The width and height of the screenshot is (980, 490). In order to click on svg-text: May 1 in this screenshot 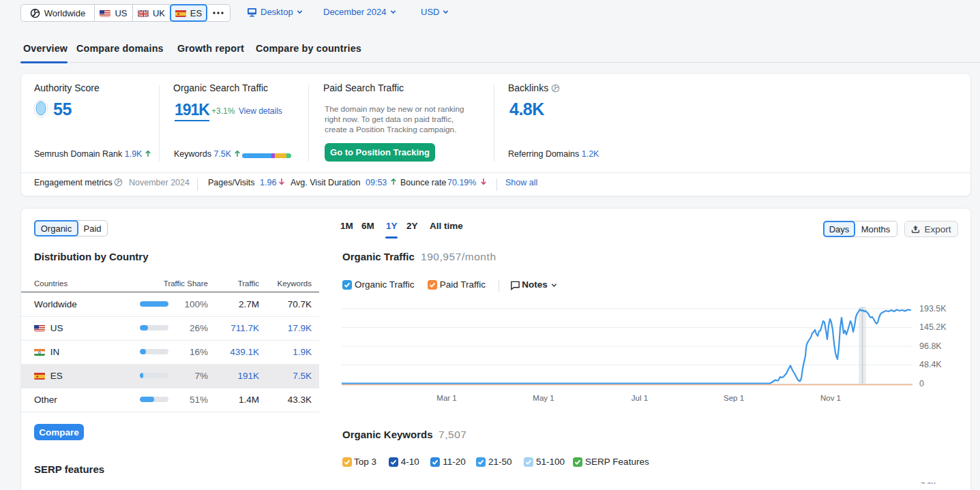, I will do `click(543, 398)`.